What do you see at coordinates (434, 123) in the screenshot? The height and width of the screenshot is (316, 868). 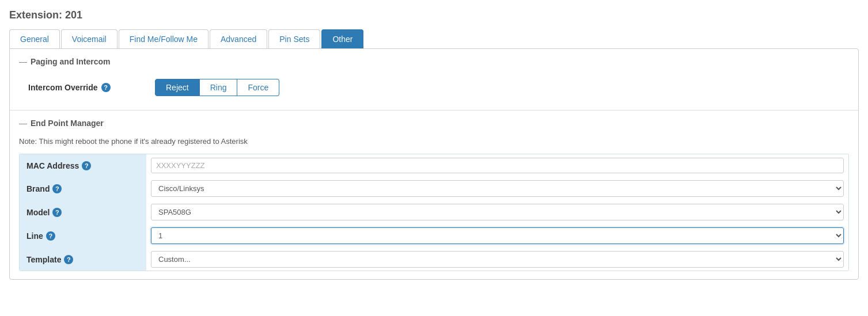 I see `endpoint-section-header: — End Point Manager` at bounding box center [434, 123].